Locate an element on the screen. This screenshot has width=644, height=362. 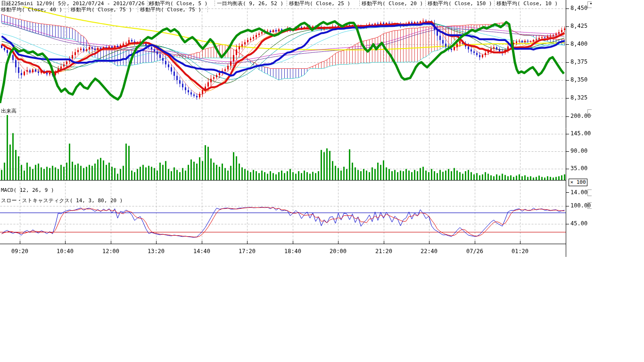
panel-resize-handle-macd is located at coordinates (589, 193).